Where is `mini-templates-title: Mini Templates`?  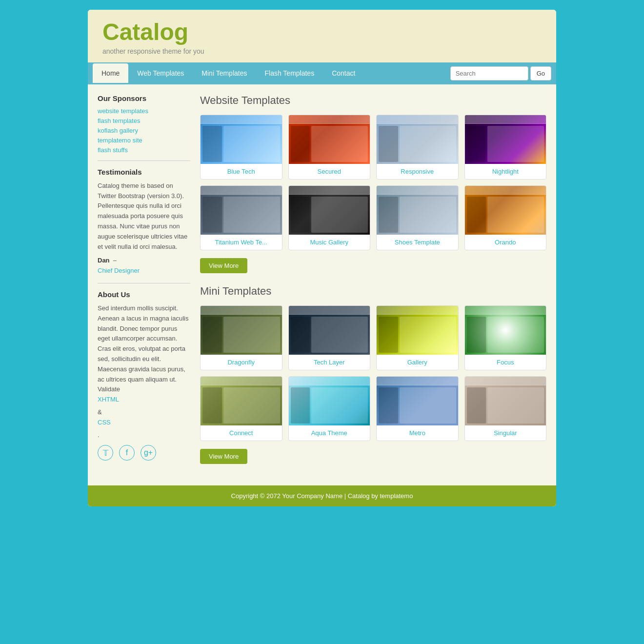
mini-templates-title: Mini Templates is located at coordinates (373, 291).